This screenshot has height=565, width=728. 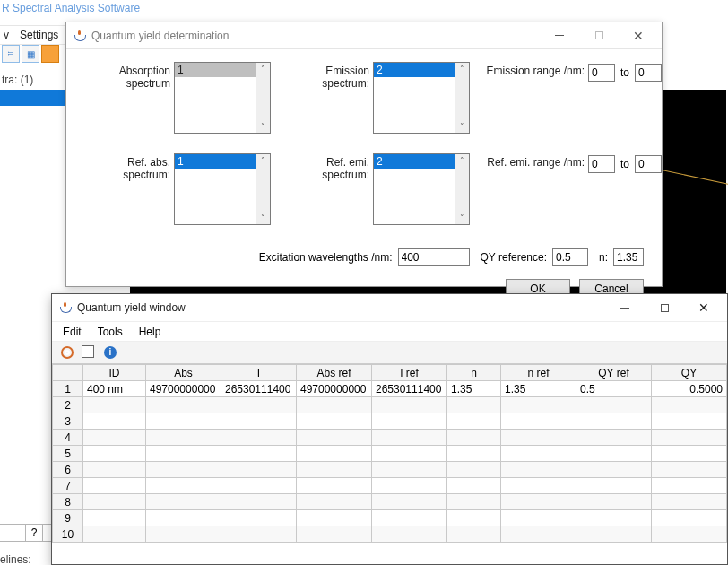 I want to click on n-input, so click(x=628, y=257).